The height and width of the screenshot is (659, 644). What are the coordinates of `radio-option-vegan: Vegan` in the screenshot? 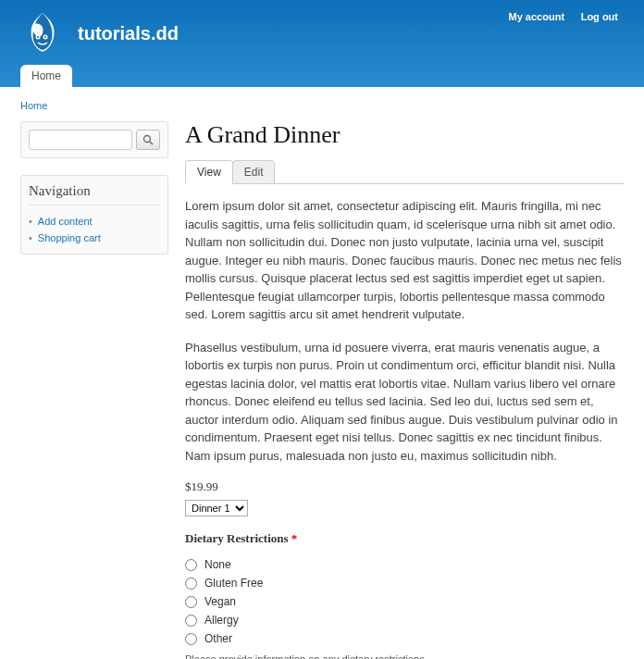 It's located at (404, 602).